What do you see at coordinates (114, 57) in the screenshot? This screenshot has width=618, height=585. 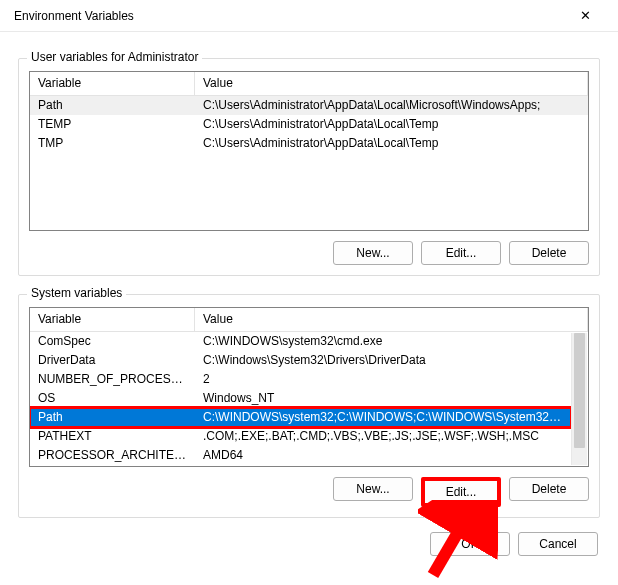 I see `user-group-label: User variables for Administrator` at bounding box center [114, 57].